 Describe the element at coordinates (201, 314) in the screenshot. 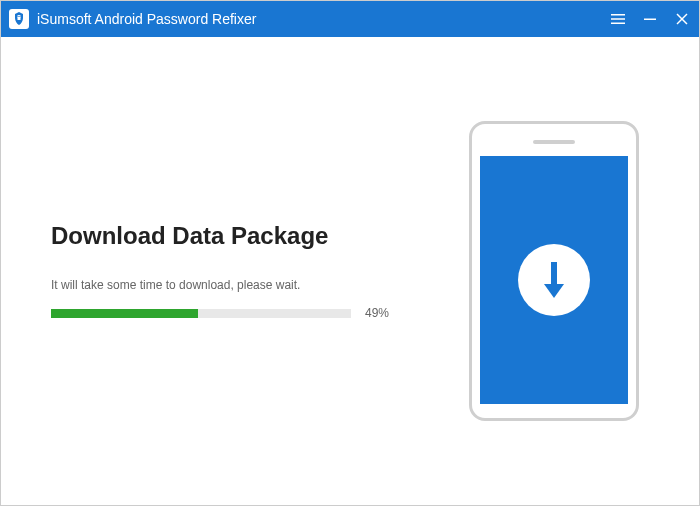

I see `progress-bar` at that location.